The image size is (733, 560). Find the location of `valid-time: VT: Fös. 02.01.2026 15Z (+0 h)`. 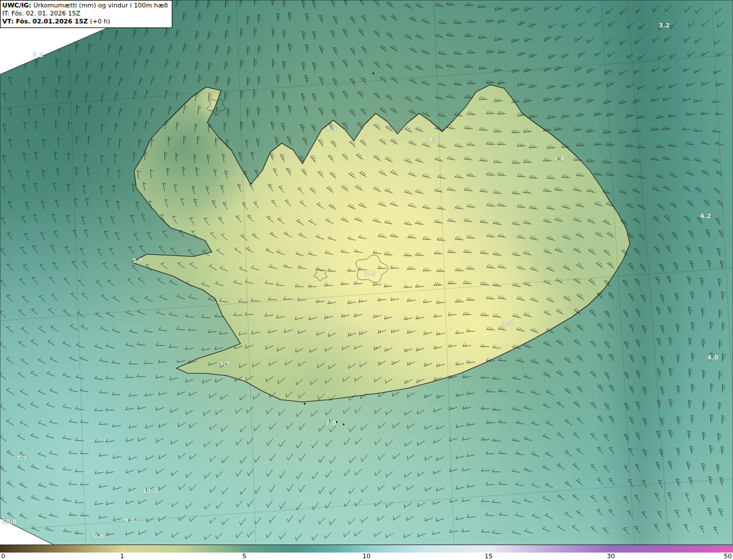

valid-time: VT: Fös. 02.01.2026 15Z (+0 h) is located at coordinates (85, 22).